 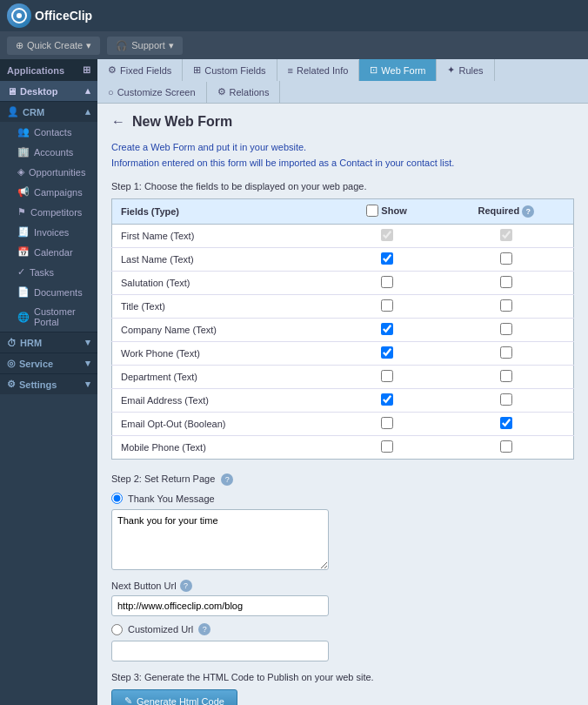 What do you see at coordinates (111, 92) in the screenshot?
I see `customize-screen-icon: ○` at bounding box center [111, 92].